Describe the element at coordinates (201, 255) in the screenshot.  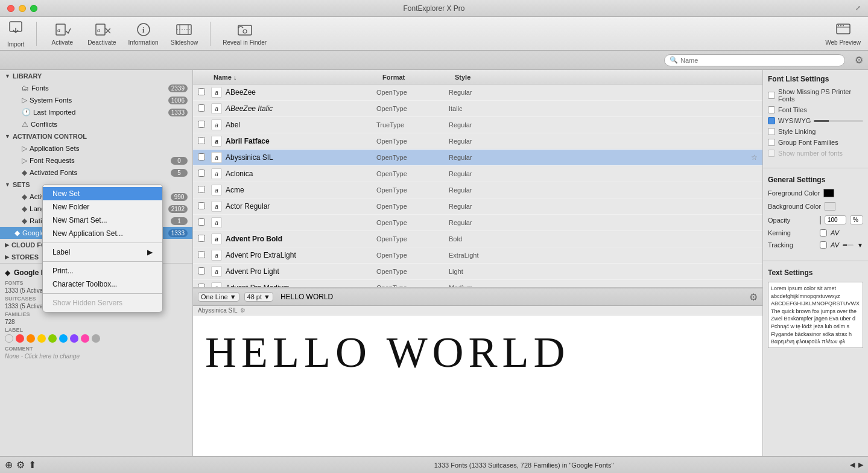
I see `font-checkbox-advent-extralight` at that location.